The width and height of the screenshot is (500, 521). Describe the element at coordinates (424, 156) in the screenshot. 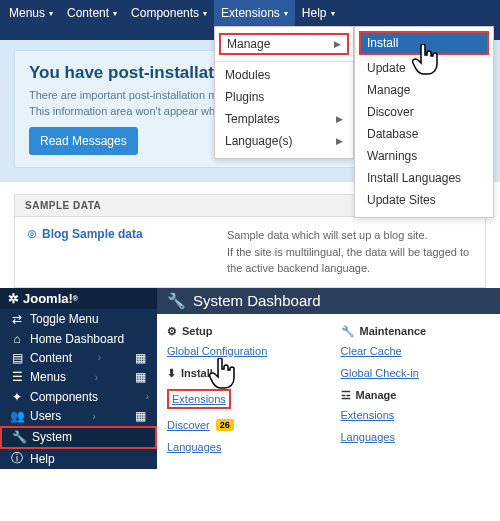

I see `menu-item-warnings: Warnings` at that location.